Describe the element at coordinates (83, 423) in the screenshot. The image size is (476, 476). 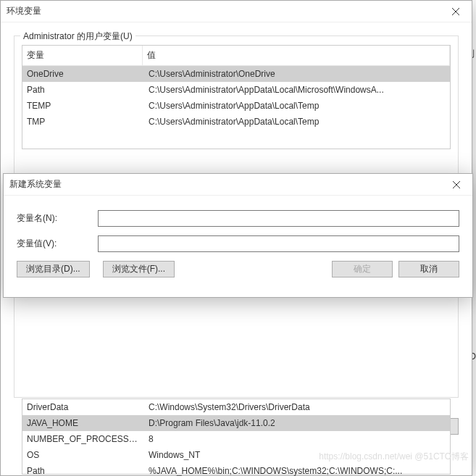
I see `cell-variable: JAVA_HOME` at that location.